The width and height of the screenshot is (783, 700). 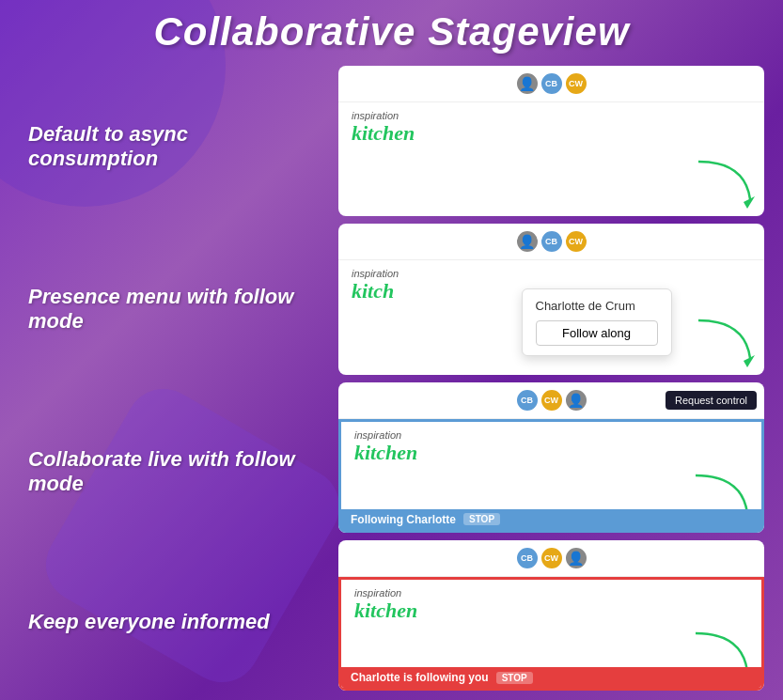 I want to click on avatar-cb-2: CB, so click(x=552, y=241).